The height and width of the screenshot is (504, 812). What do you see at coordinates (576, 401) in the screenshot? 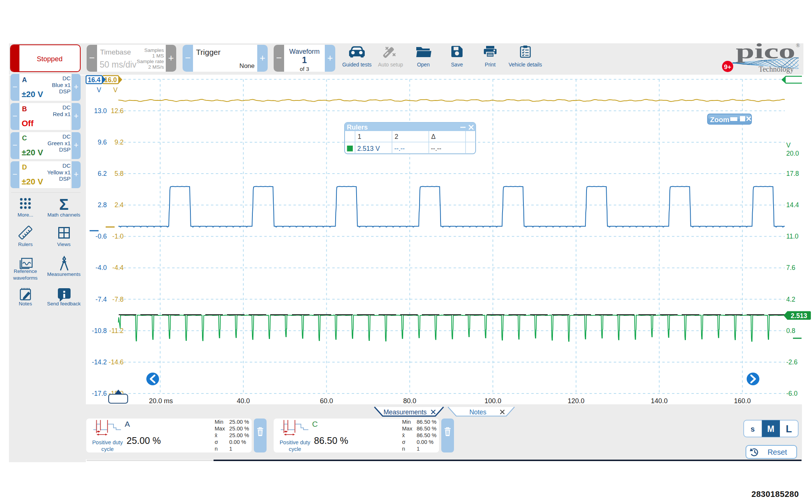
I see `svg-text: 120.0` at bounding box center [576, 401].